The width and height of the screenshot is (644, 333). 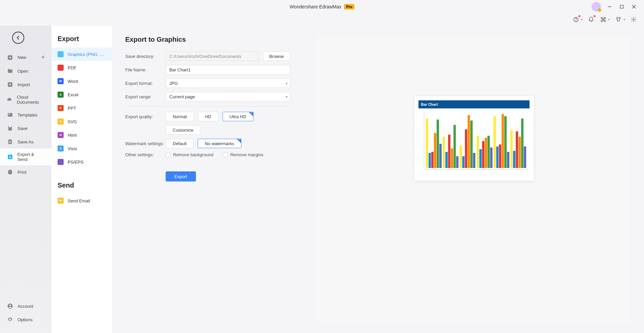 I want to click on export-format-select, so click(x=228, y=83).